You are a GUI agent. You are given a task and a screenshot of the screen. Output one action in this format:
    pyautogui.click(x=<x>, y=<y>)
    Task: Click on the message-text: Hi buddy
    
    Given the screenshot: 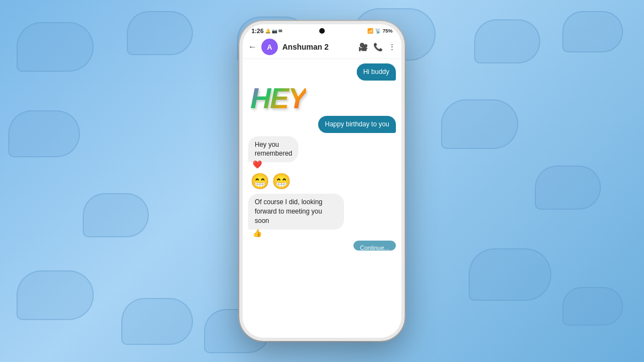 What is the action you would take?
    pyautogui.click(x=376, y=72)
    